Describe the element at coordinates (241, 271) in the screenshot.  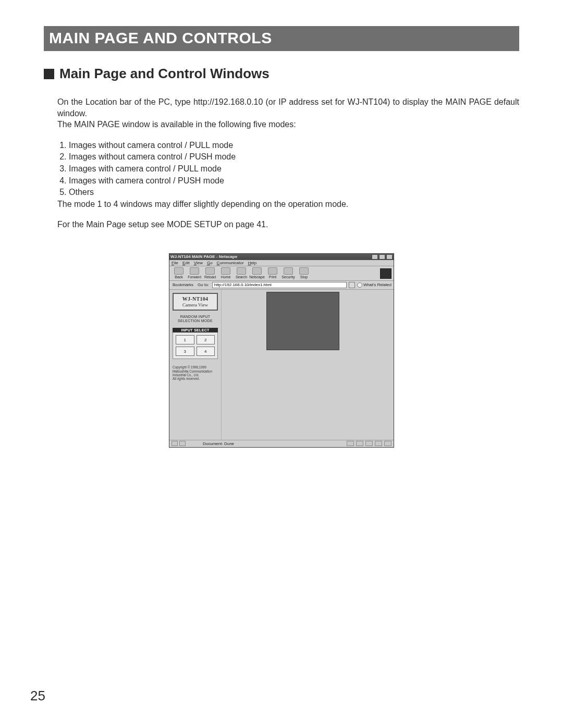
I see `search-icon` at that location.